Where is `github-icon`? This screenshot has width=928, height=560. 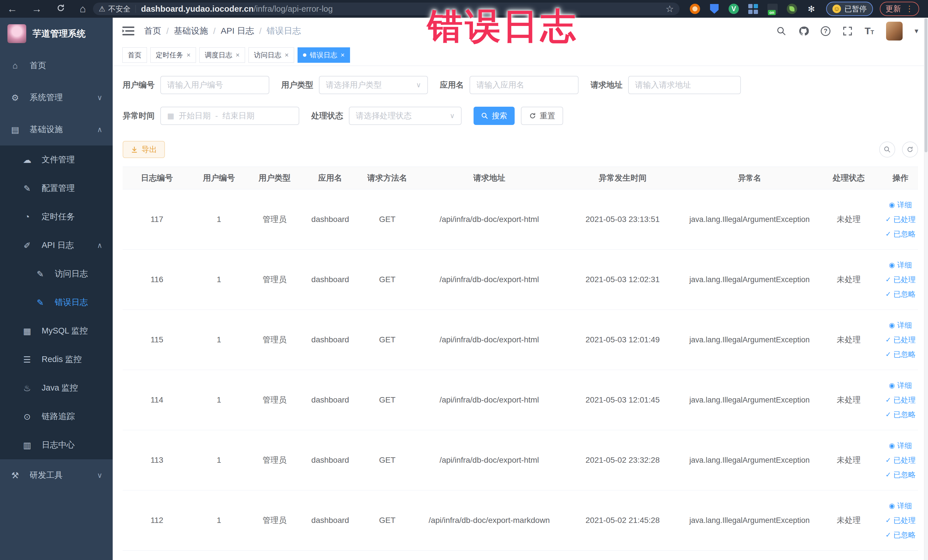
github-icon is located at coordinates (804, 31).